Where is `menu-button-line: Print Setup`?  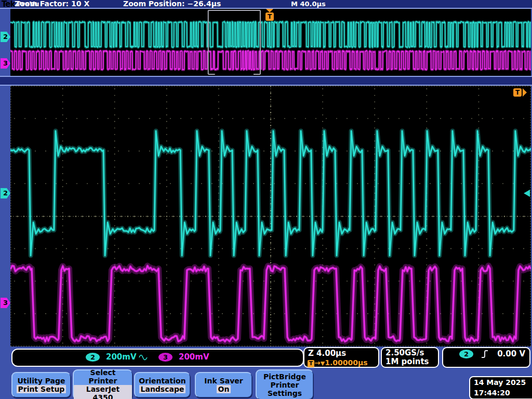
menu-button-line: Print Setup is located at coordinates (42, 389).